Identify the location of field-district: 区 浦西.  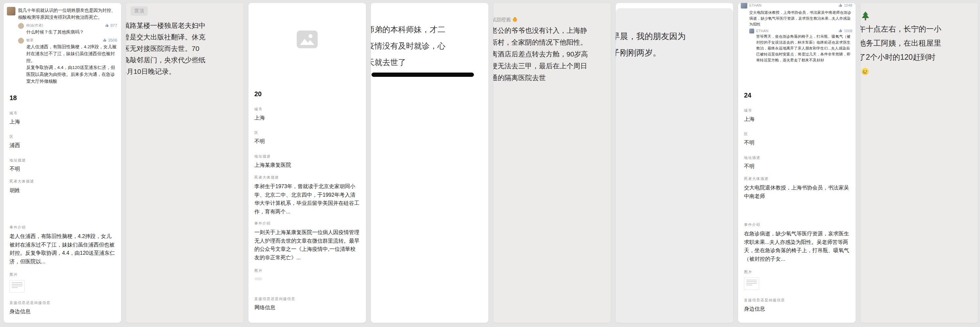
(62, 142).